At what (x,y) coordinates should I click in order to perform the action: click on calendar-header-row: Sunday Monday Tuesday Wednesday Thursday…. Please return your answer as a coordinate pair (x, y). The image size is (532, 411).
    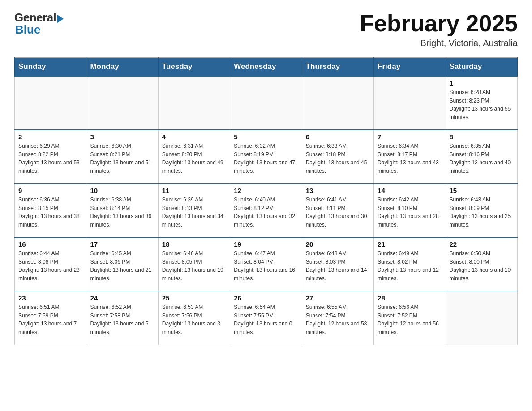
    Looking at the image, I should click on (266, 67).